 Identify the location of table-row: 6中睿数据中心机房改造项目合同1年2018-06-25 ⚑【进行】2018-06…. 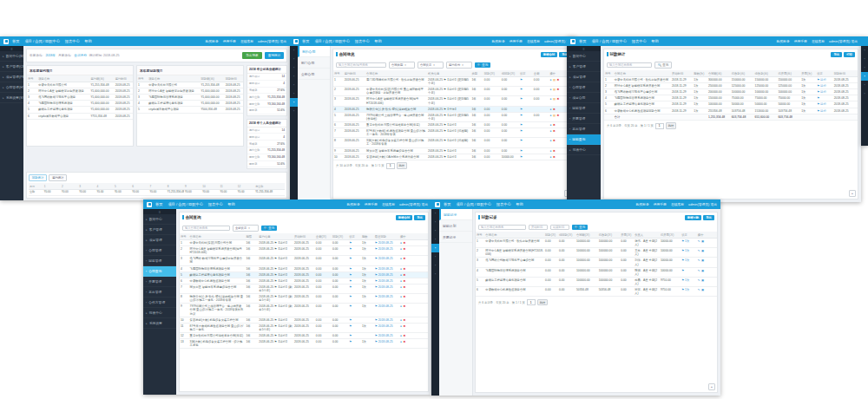
(304, 281).